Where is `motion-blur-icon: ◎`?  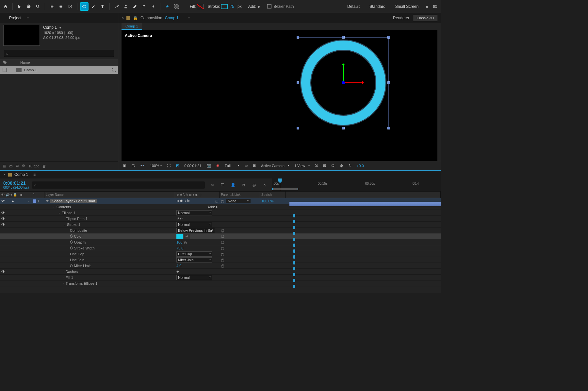
motion-blur-icon: ◎ is located at coordinates (254, 185).